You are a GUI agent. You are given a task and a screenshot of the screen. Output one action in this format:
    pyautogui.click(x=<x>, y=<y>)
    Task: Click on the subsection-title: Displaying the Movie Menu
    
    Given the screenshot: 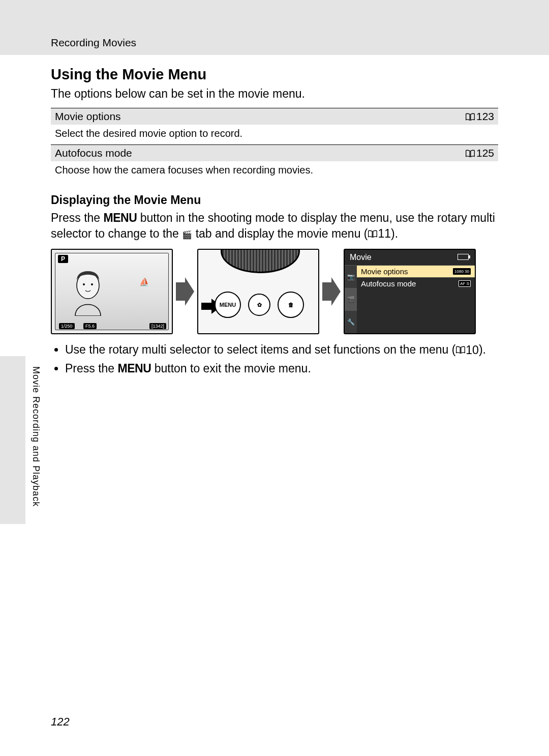 What is the action you would take?
    pyautogui.click(x=274, y=200)
    